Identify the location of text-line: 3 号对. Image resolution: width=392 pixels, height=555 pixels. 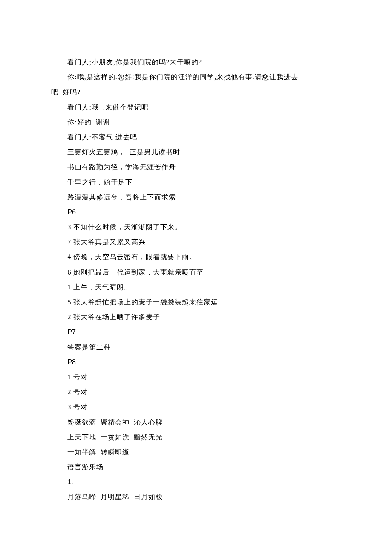
(196, 407).